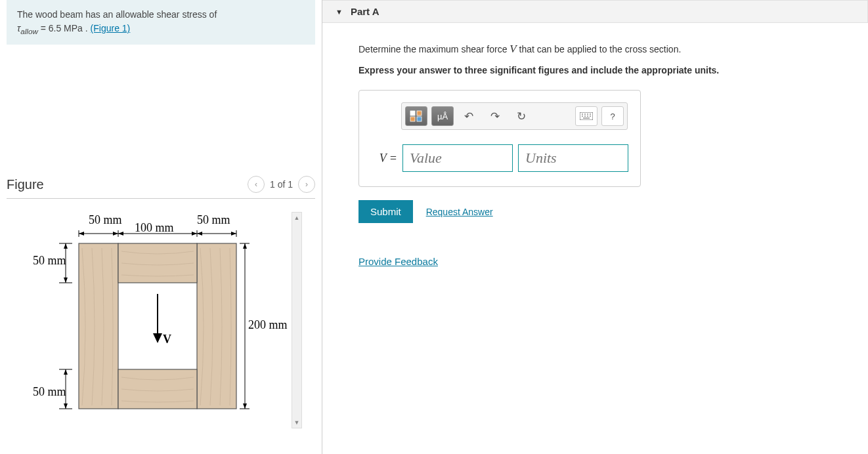  What do you see at coordinates (500, 138) in the screenshot?
I see `answer-box: µÅ ↶ ↷ ↻` at bounding box center [500, 138].